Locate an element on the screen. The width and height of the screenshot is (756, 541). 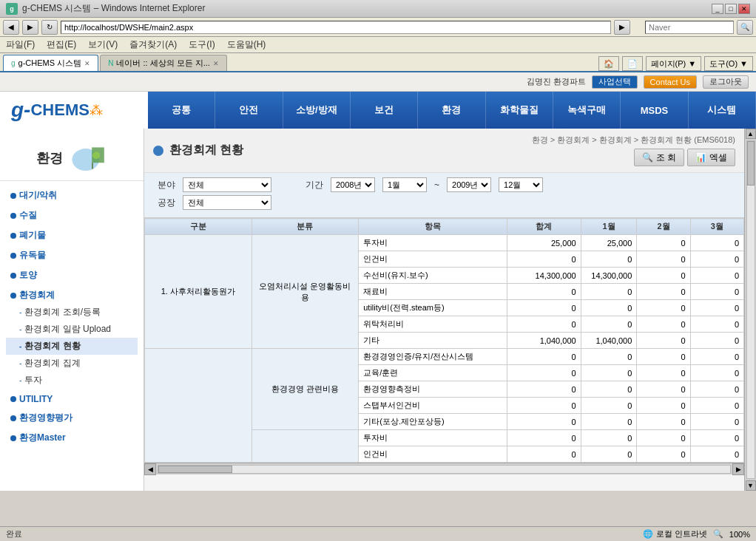
nav-item-8: 시스템 is located at coordinates (722, 110).